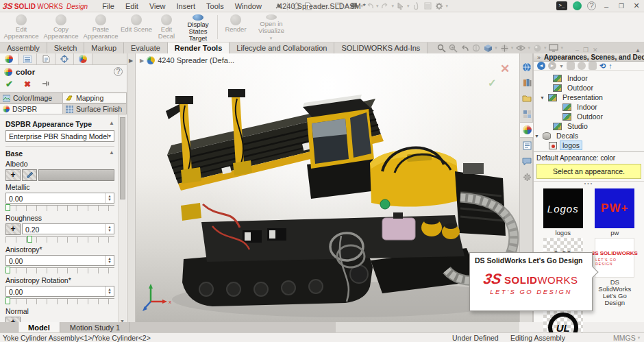 The image size is (644, 342). I want to click on logos-decal-image: Logos, so click(563, 208).